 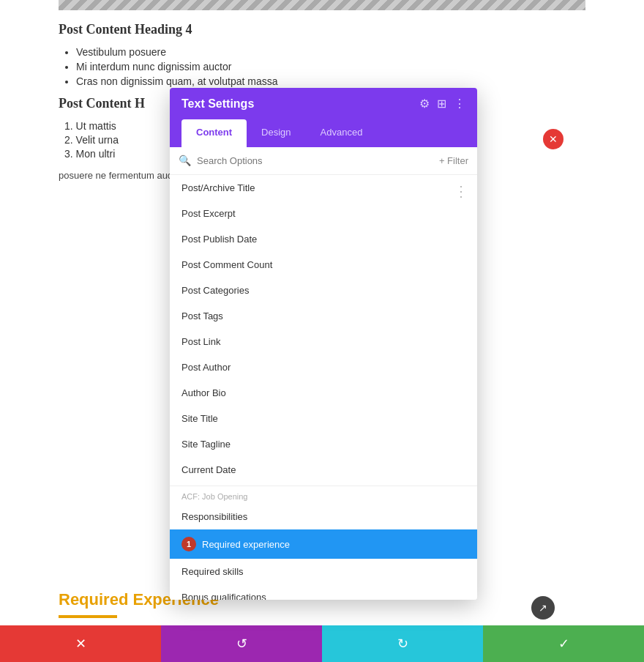 What do you see at coordinates (442, 104) in the screenshot?
I see `grid-icon: ⊞` at bounding box center [442, 104].